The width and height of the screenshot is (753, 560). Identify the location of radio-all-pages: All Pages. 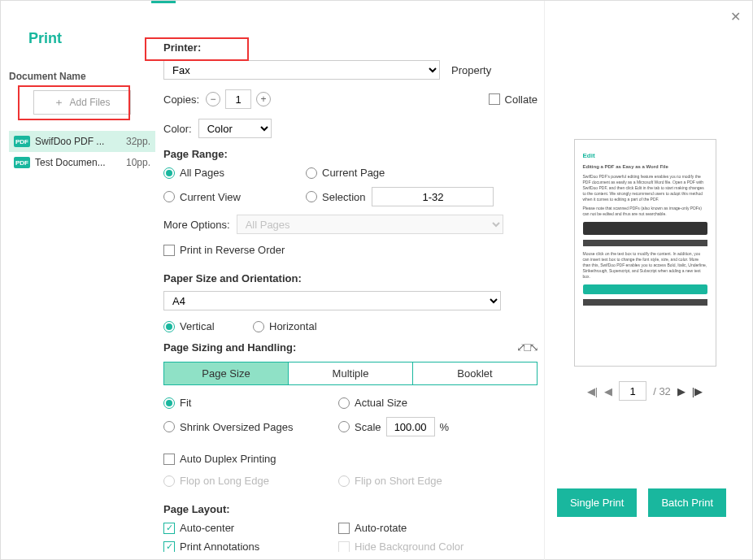
(234, 172).